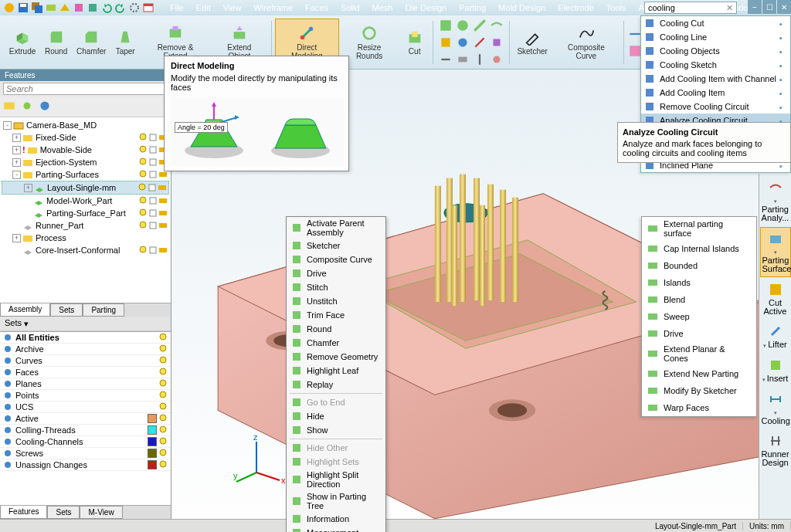  What do you see at coordinates (776, 450) in the screenshot?
I see `right-panel-item: Runner Design` at bounding box center [776, 450].